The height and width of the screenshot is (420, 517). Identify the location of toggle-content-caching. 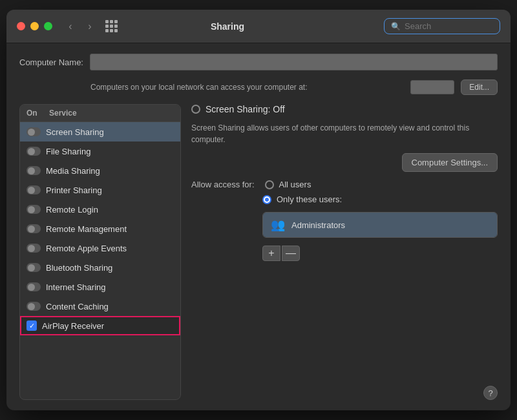
(34, 306).